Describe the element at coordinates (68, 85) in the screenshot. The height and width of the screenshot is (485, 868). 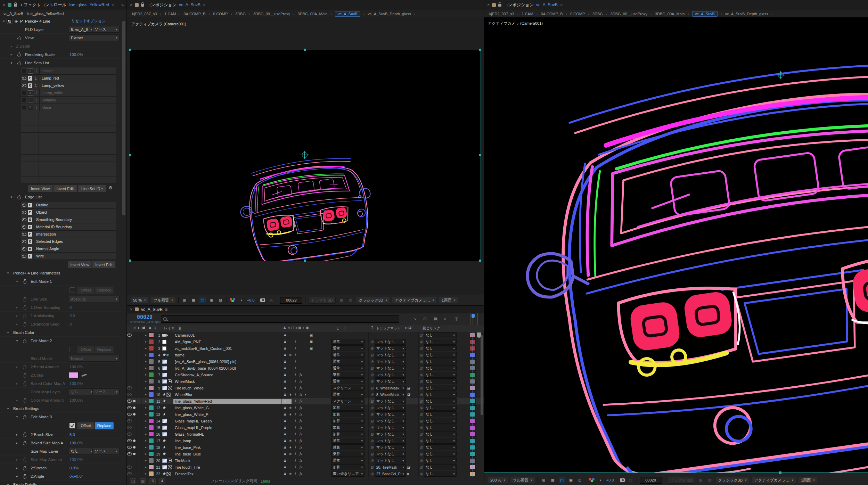
I see `line-set-row: E 1 Lamp_yellow` at that location.